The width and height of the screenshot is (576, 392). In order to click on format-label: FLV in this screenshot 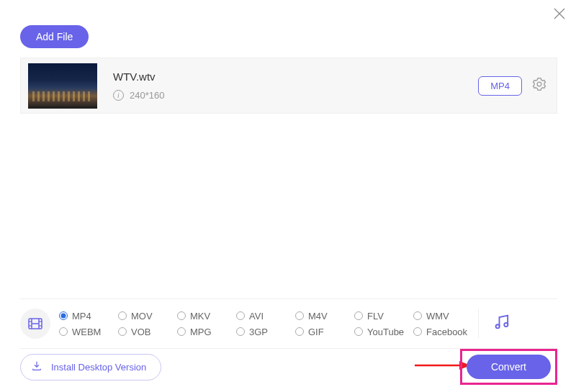, I will do `click(376, 316)`.